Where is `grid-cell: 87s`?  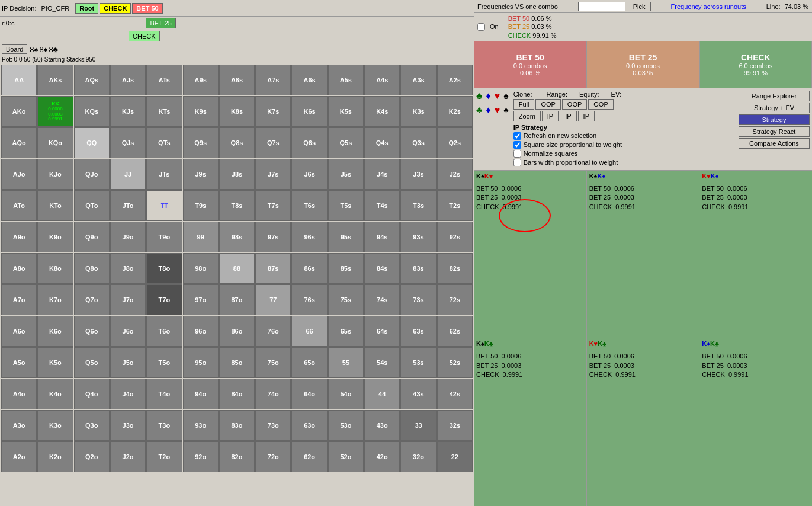
grid-cell: 87s is located at coordinates (273, 268).